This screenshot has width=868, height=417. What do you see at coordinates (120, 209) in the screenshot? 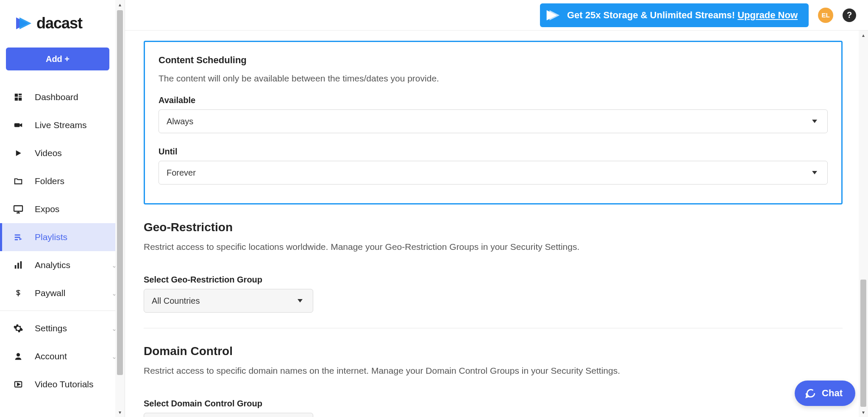
I see `sidebar-scrollbar: ▴ ▾` at bounding box center [120, 209].